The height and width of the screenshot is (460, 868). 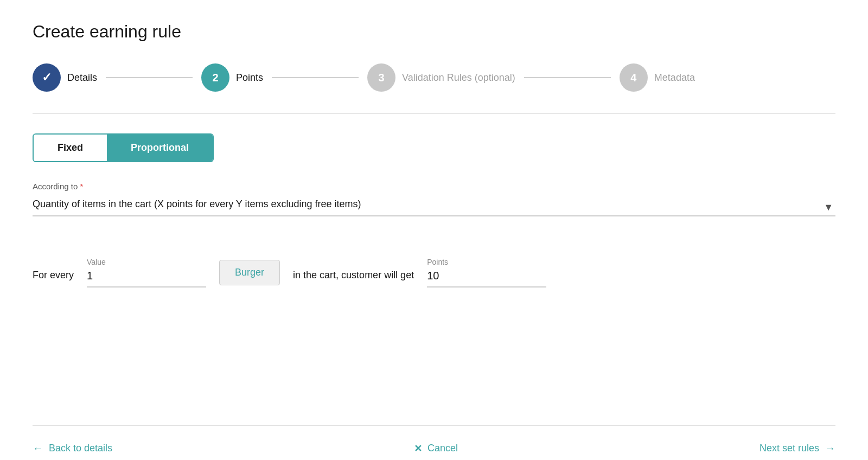 I want to click on for-every-label: For every, so click(x=53, y=279).